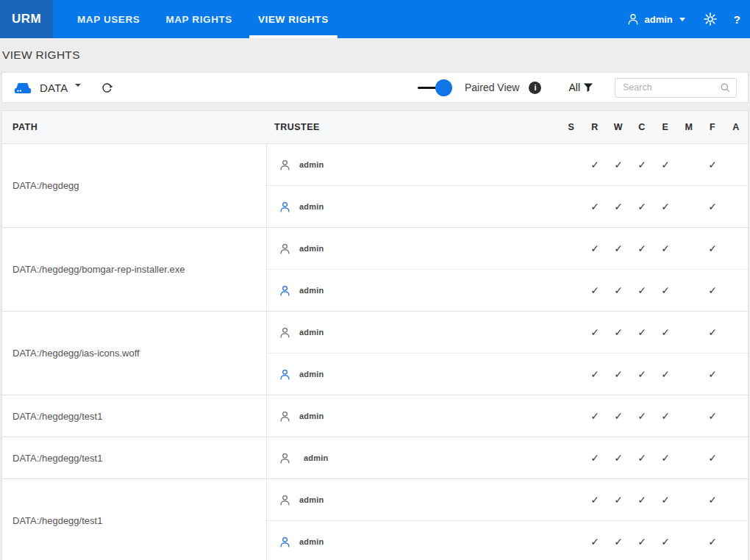 This screenshot has height=560, width=750. Describe the element at coordinates (375, 270) in the screenshot. I see `table-row-group: DATA:/hegdegg/bomgar-rep-installer.exead…` at that location.